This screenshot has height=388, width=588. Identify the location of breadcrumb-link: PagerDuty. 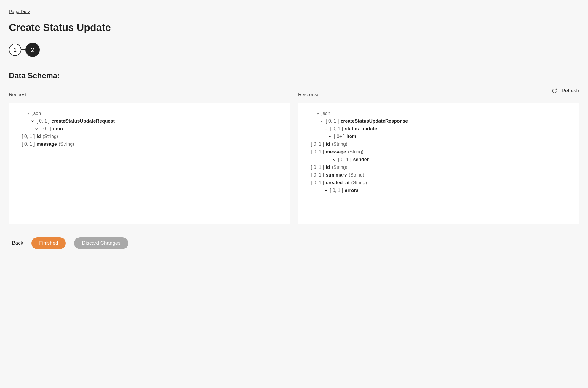
(20, 11).